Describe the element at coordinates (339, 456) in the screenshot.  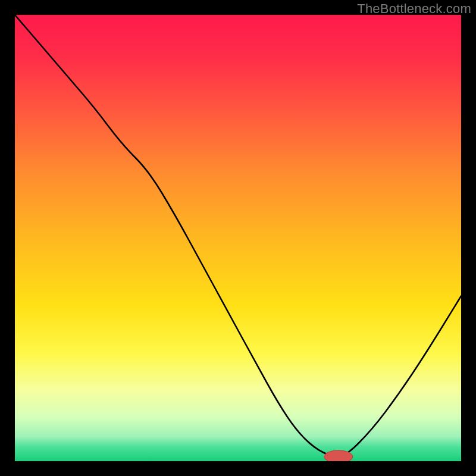
I see `min-marker` at that location.